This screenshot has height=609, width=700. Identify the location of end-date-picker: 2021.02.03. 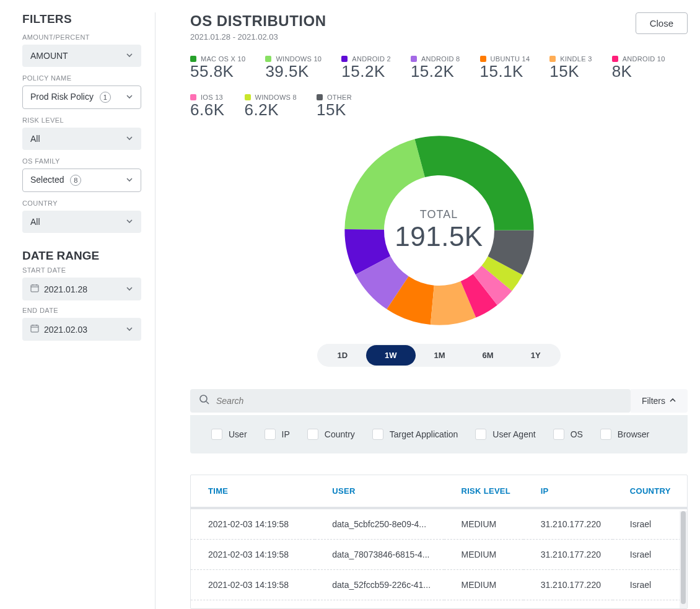
(82, 330).